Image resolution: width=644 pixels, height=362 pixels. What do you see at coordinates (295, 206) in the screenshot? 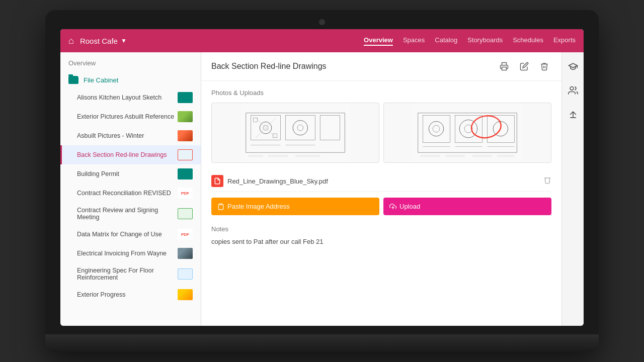
I see `paste-image-button: Paste Image Address` at bounding box center [295, 206].